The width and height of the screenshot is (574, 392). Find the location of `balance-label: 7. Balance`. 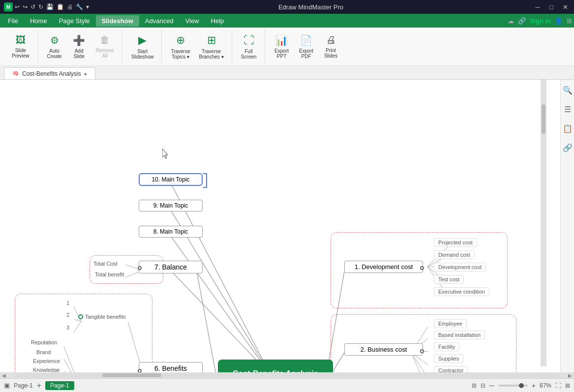

balance-label: 7. Balance is located at coordinates (171, 267).